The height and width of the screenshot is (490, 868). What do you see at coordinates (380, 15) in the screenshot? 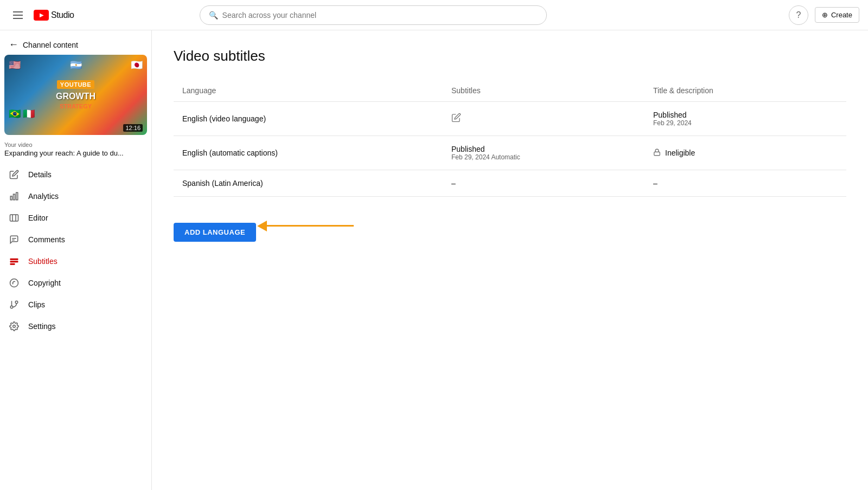
I see `search-input` at bounding box center [380, 15].